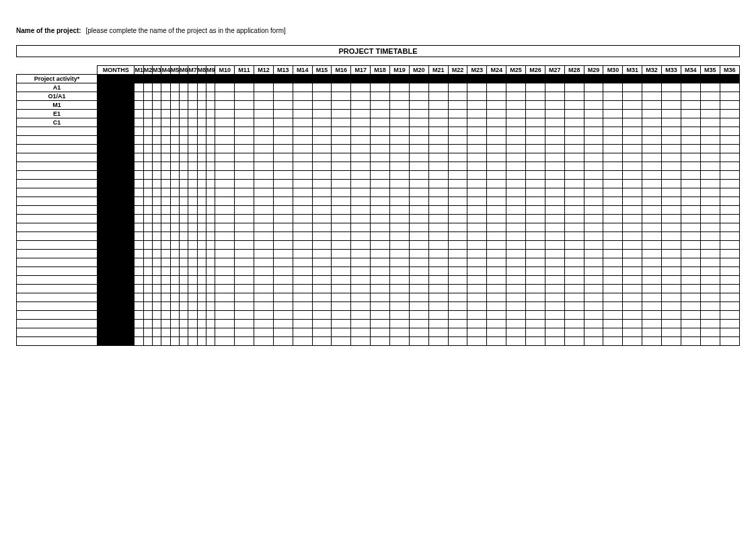 Image resolution: width=756 pixels, height=535 pixels. I want to click on activity-cell: M1, so click(57, 105).